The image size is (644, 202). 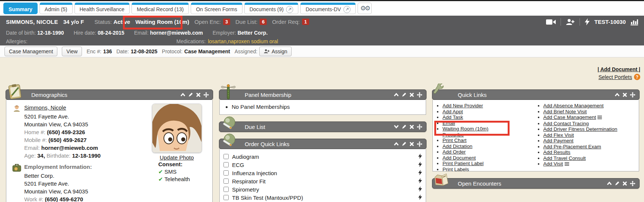 What do you see at coordinates (323, 127) in the screenshot?
I see `due-list-header: Due List` at bounding box center [323, 127].